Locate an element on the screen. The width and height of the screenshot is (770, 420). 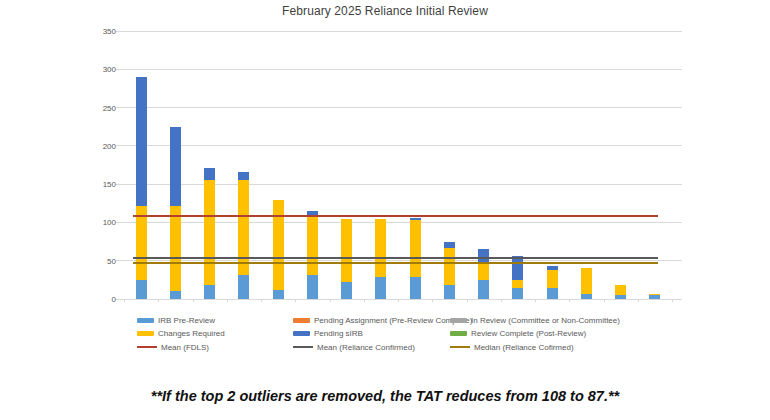
y-axis-tick-label: 250 is located at coordinates (98, 108).